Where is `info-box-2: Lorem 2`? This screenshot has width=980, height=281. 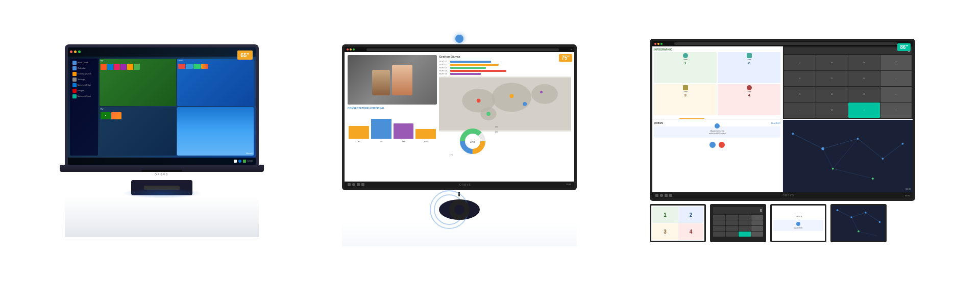
info-box-2: Lorem 2 is located at coordinates (749, 67).